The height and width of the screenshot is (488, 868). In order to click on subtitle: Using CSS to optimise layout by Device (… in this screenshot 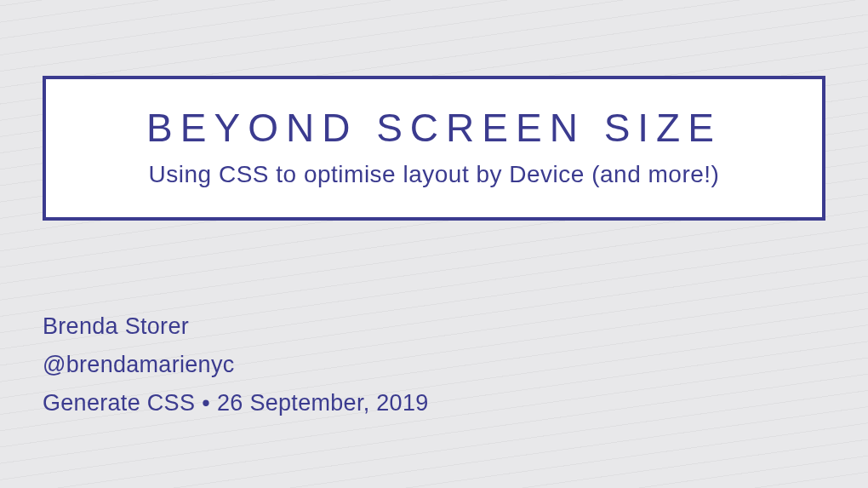, I will do `click(434, 175)`.